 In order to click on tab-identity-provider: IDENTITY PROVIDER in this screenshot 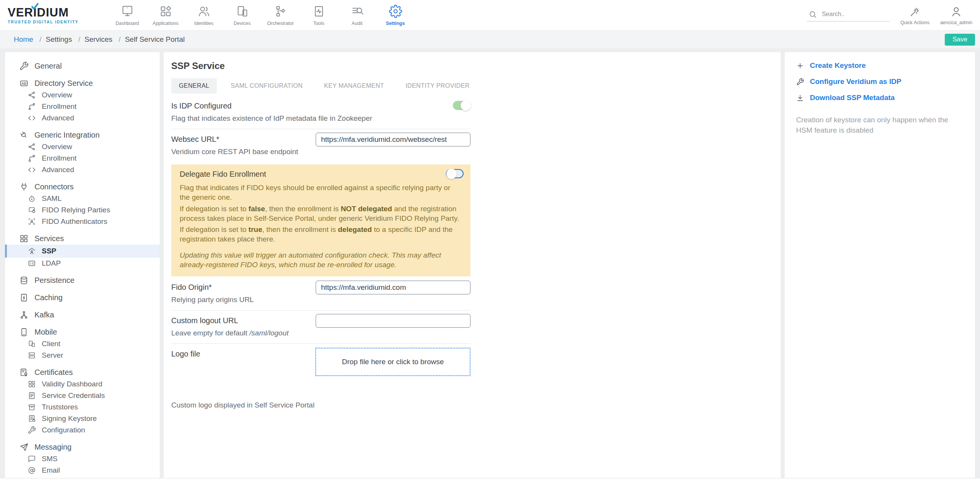, I will do `click(438, 86)`.